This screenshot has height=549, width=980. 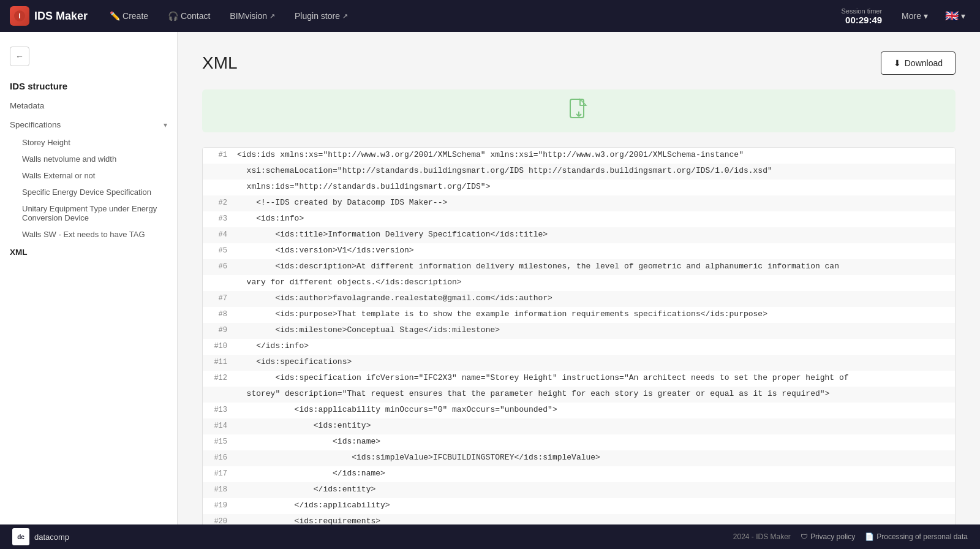 I want to click on navbar: i IDS Maker ✏️ Create 🎧 Contact BIMvisio…, so click(x=490, y=16).